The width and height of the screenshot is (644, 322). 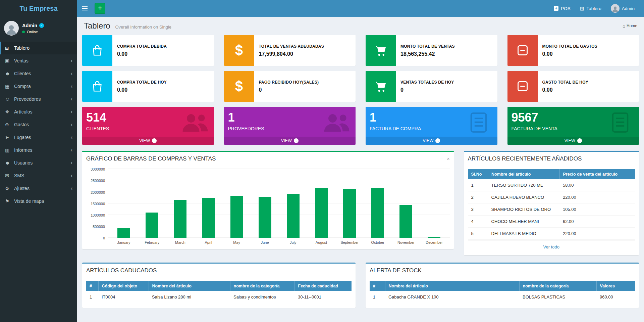 I want to click on minimize-icon: −, so click(x=441, y=159).